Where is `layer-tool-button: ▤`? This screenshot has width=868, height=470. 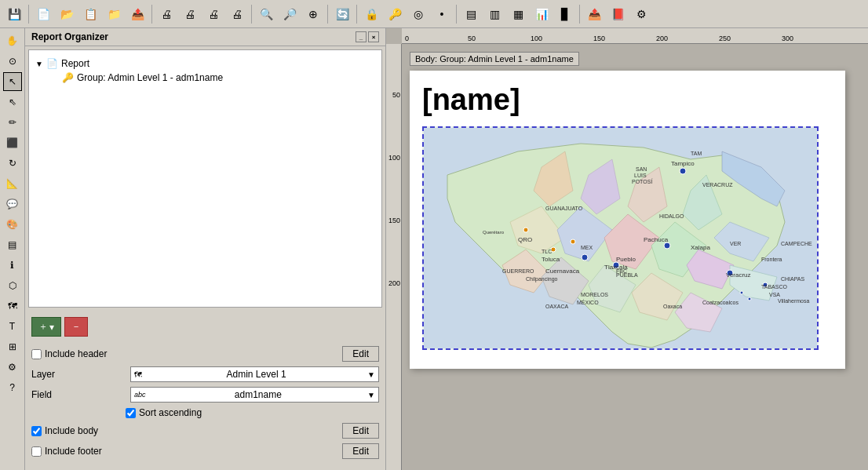 layer-tool-button: ▤ is located at coordinates (13, 245).